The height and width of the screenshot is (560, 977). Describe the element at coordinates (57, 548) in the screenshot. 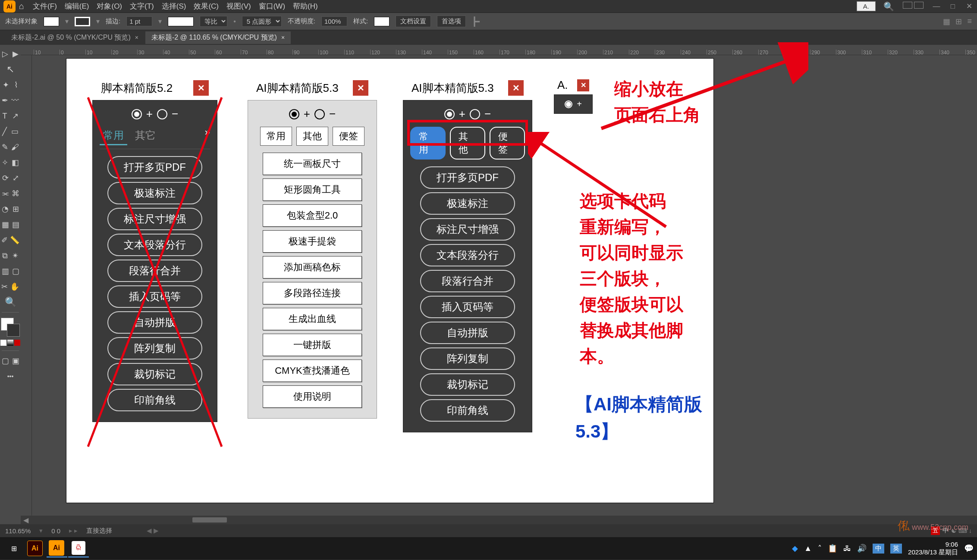

I see `taskbar-app-ai-active: Ai` at that location.